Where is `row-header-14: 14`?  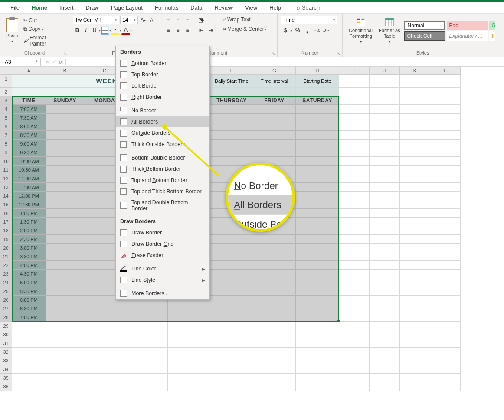 row-header-14: 14 is located at coordinates (6, 196).